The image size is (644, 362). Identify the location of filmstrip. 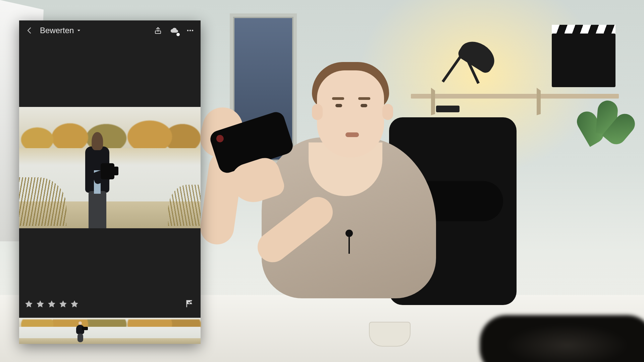
(110, 331).